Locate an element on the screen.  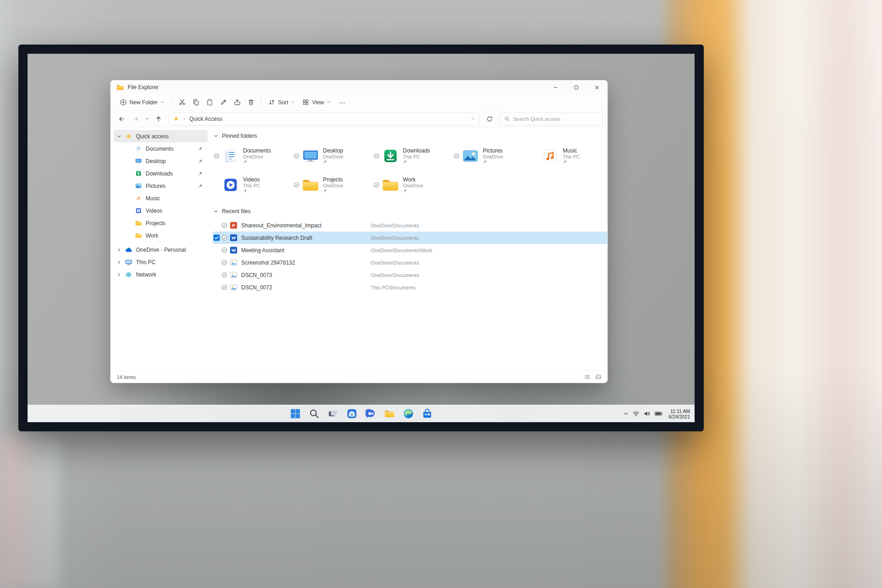
search-input is located at coordinates (556, 119).